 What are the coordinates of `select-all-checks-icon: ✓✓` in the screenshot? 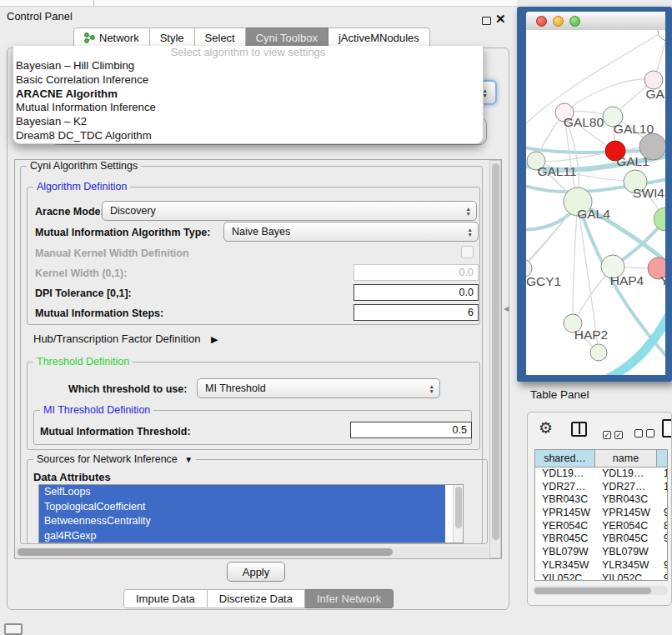 It's located at (614, 433).